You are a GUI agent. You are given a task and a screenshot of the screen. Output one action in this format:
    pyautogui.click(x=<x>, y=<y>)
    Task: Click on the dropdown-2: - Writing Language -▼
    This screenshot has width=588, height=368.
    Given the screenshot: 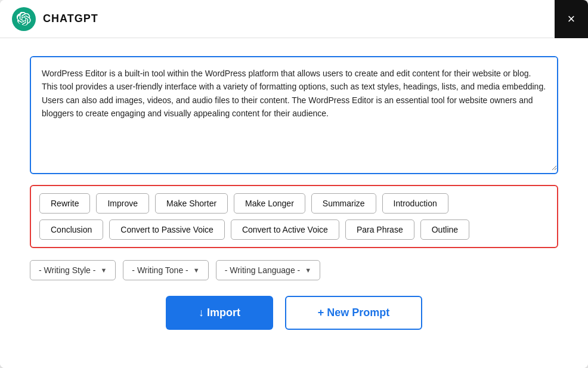 What is the action you would take?
    pyautogui.click(x=268, y=270)
    